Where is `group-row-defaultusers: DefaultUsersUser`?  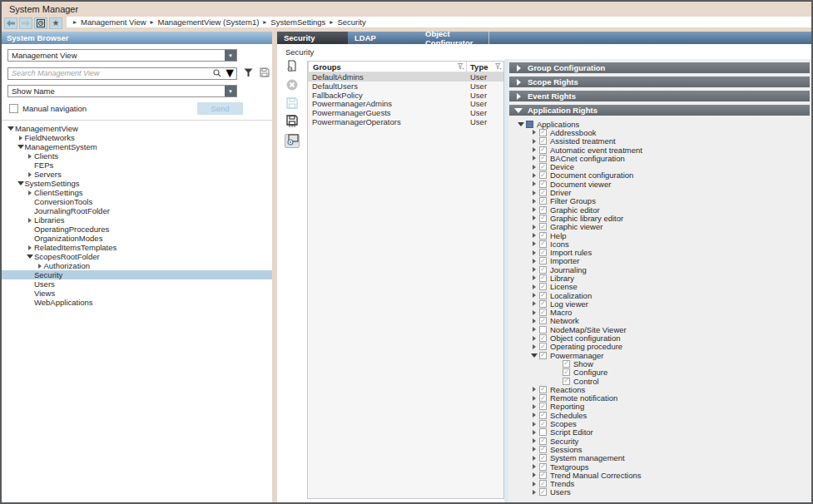
group-row-defaultusers: DefaultUsersUser is located at coordinates (406, 86).